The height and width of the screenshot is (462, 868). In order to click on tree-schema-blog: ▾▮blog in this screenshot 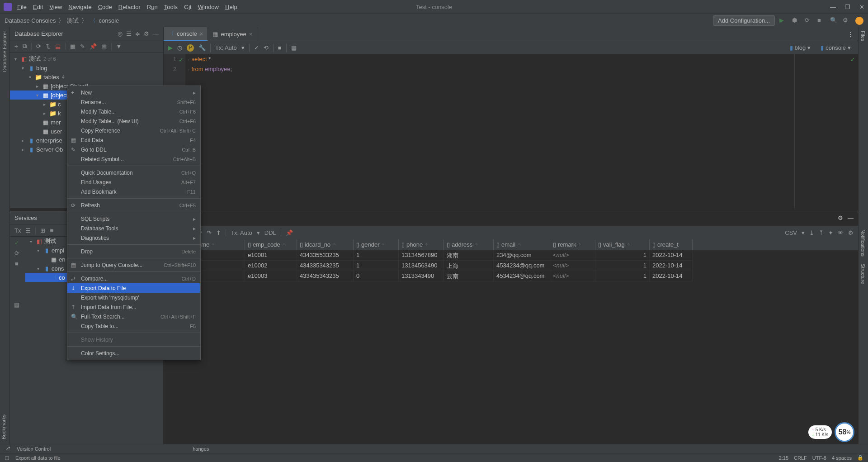, I will do `click(87, 68)`.